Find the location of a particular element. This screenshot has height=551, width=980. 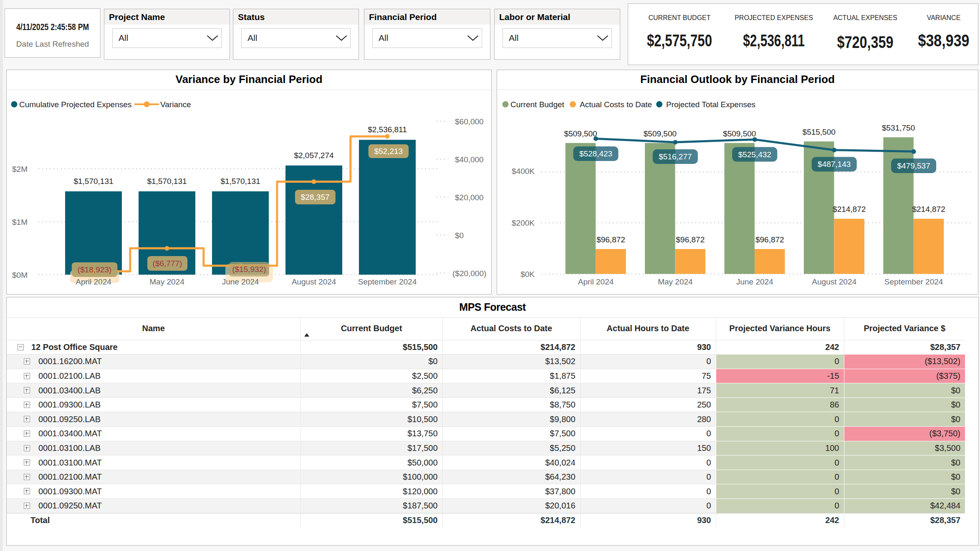

svg-text: ($20,000) is located at coordinates (469, 274).